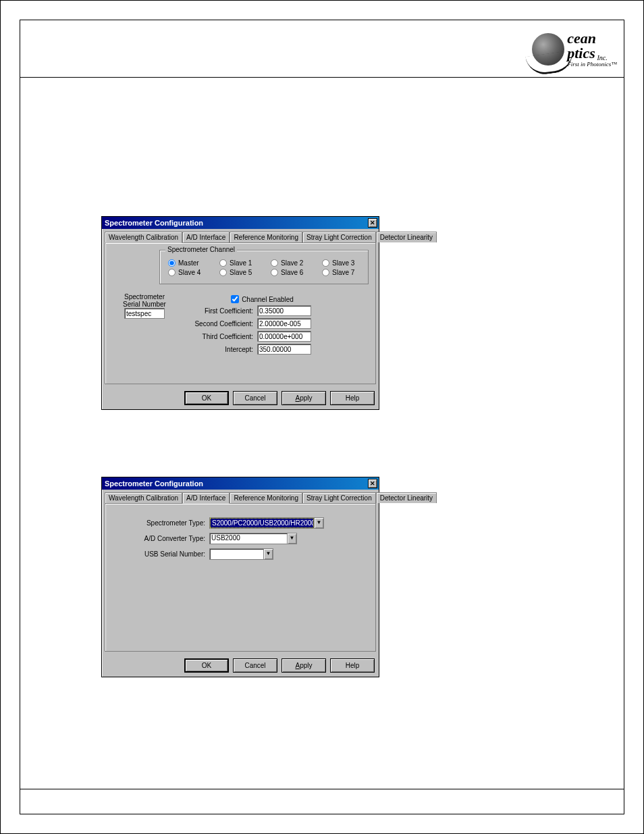 Image resolution: width=644 pixels, height=834 pixels. Describe the element at coordinates (284, 323) in the screenshot. I see `second-coef-input` at that location.